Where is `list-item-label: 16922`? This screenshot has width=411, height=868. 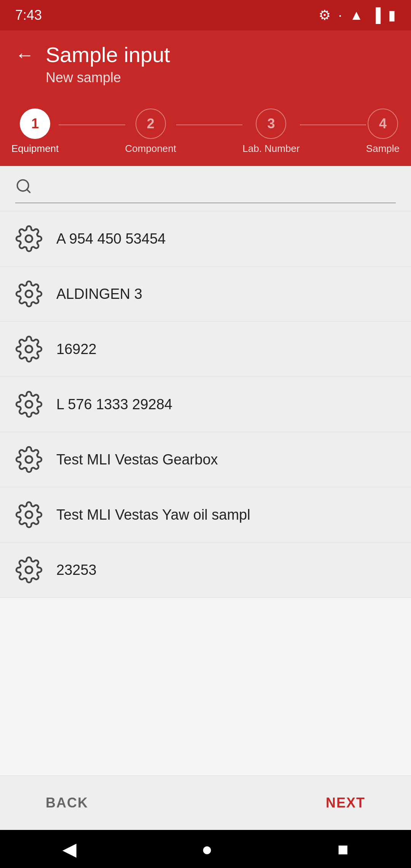 list-item-label: 16922 is located at coordinates (76, 349).